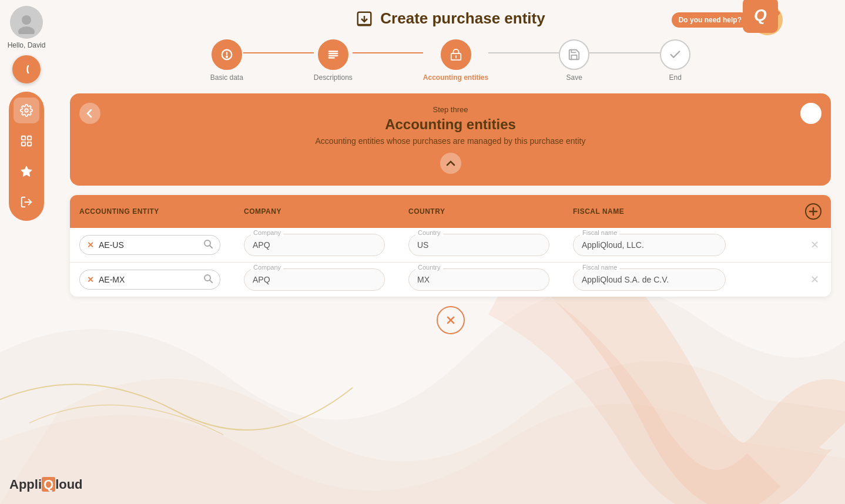  Describe the element at coordinates (675, 55) in the screenshot. I see `step-circle-end` at that location.